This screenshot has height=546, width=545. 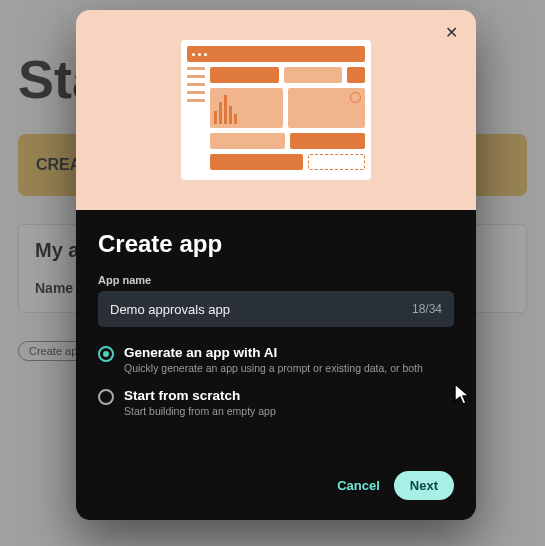 I want to click on cancel-button: Cancel, so click(x=358, y=486).